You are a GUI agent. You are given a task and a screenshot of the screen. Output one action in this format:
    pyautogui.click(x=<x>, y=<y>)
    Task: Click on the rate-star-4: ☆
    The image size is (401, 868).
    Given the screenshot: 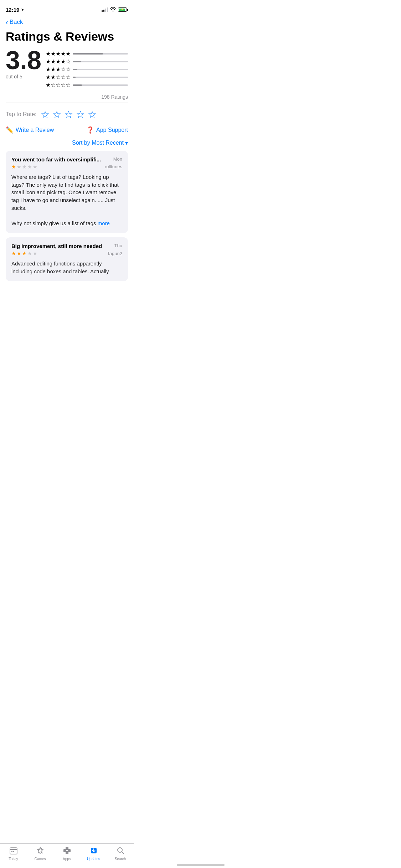 What is the action you would take?
    pyautogui.click(x=81, y=115)
    